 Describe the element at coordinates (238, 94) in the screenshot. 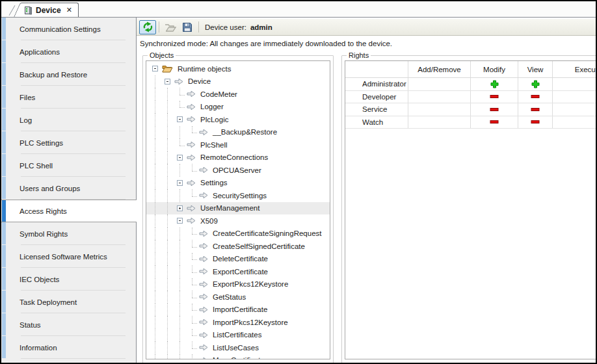

I see `tree-node-codemeter: CodeMeter` at that location.